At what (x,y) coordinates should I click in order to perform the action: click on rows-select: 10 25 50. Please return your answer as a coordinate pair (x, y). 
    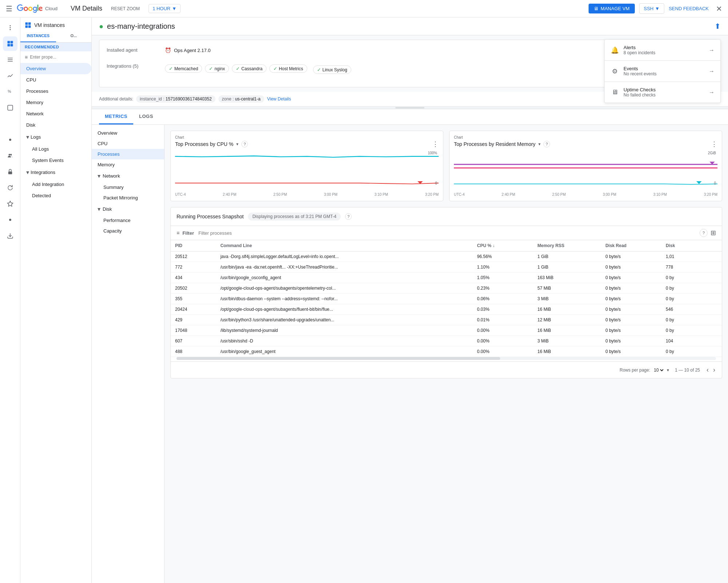
    Looking at the image, I should click on (658, 370).